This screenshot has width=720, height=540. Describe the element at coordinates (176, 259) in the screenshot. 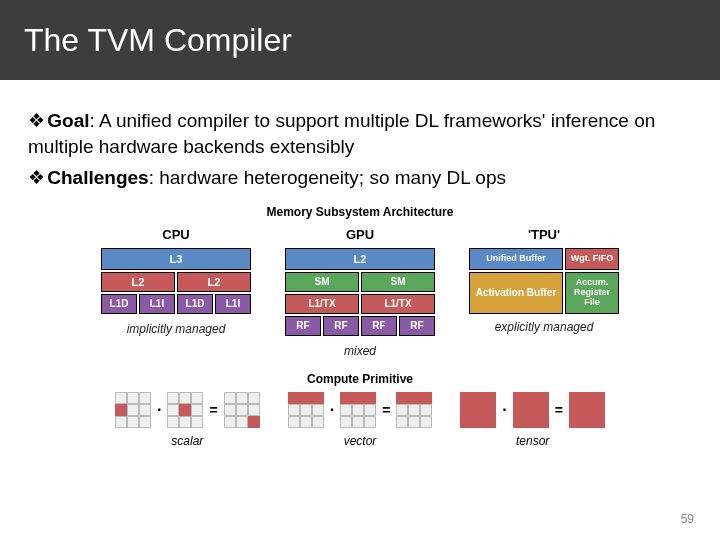

I see `cpu-l3-box: L3` at that location.